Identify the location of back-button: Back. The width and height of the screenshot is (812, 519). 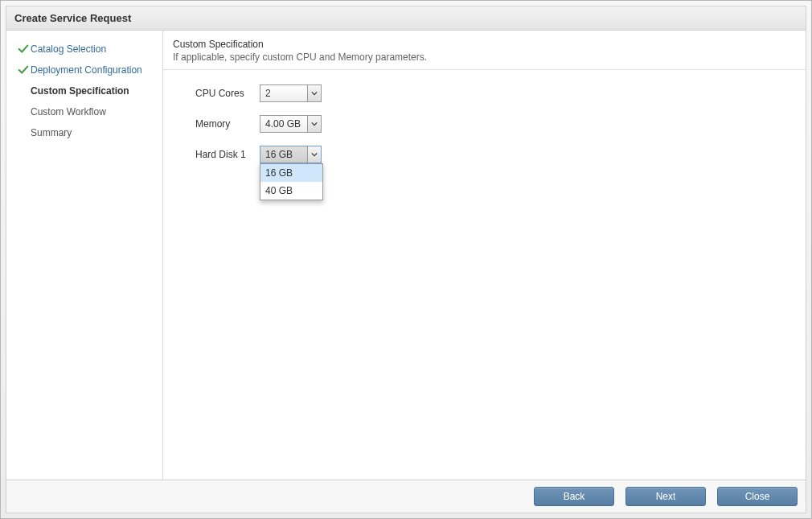
(574, 496).